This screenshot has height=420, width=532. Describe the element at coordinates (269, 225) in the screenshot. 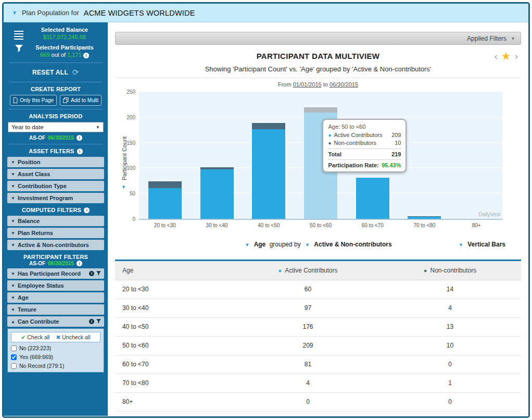

I see `x-tick-label: 40 to <50` at that location.